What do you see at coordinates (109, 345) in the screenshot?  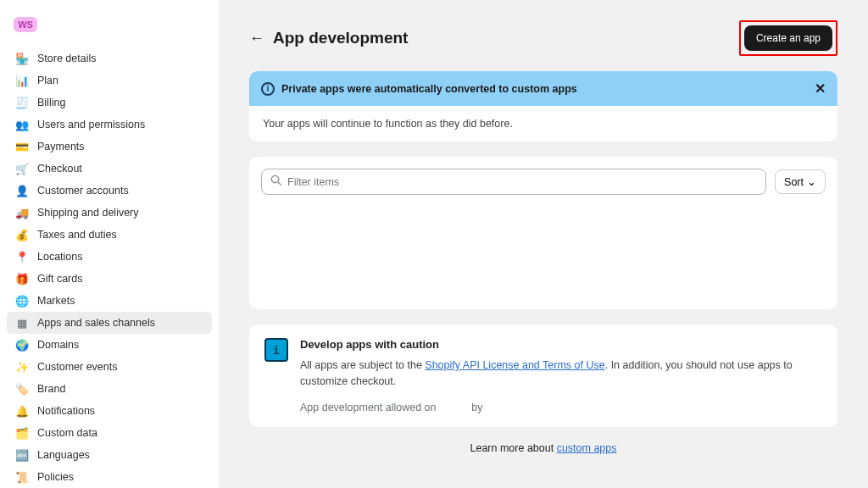 I see `sidebar-item-domains: 🌍Domains` at bounding box center [109, 345].